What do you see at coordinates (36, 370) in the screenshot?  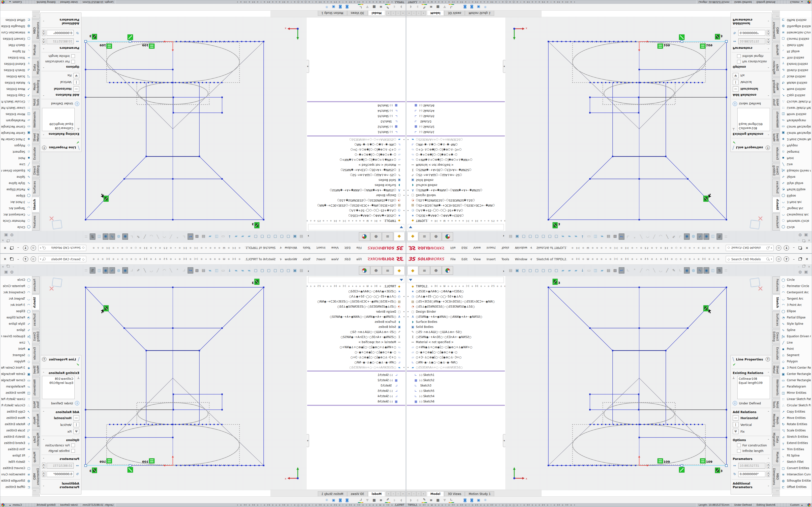 I see `commandmanager-tab: Sheet Metal` at bounding box center [36, 370].